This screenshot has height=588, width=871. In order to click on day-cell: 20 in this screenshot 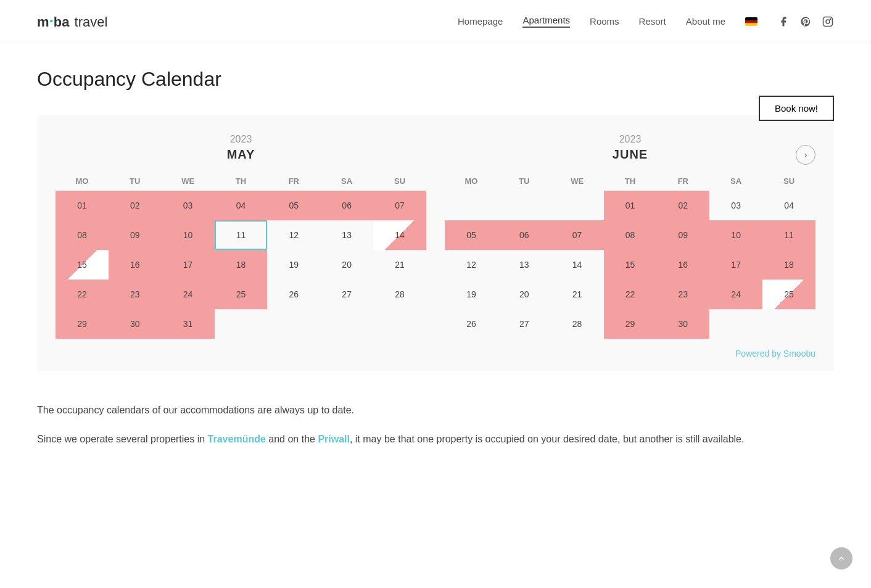, I will do `click(347, 265)`.